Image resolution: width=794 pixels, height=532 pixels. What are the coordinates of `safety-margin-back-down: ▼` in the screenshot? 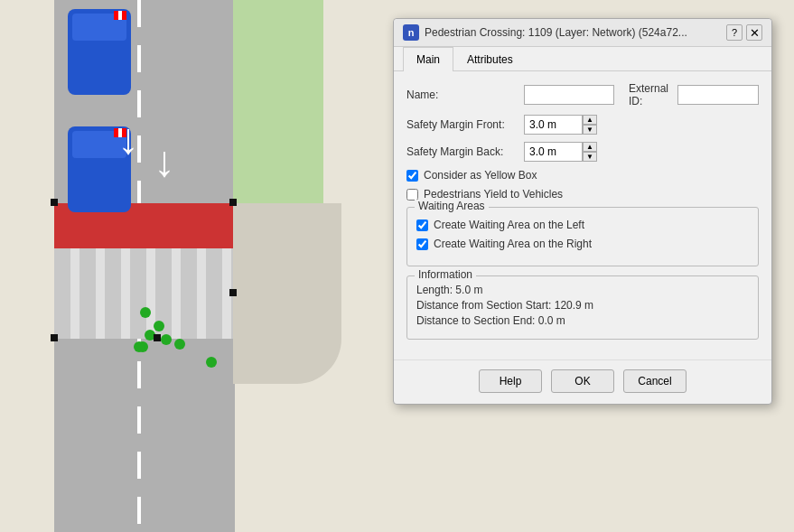 It's located at (590, 157).